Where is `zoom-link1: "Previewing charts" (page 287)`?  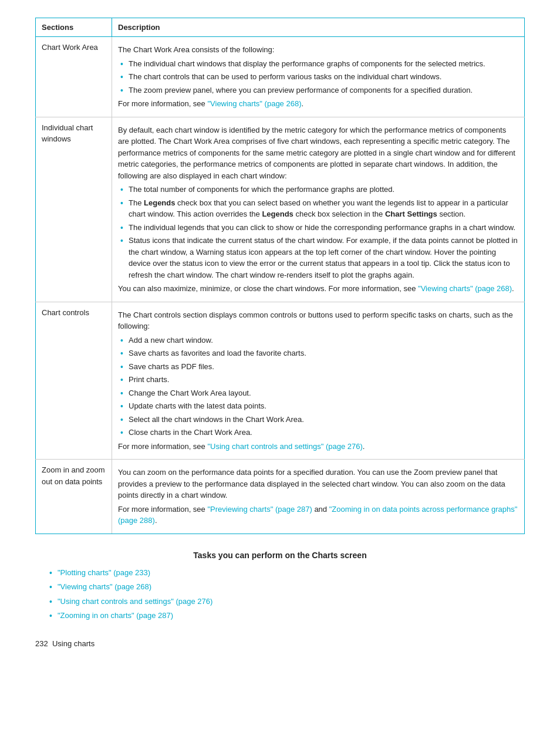
zoom-link1: "Previewing charts" (page 287) is located at coordinates (259, 509).